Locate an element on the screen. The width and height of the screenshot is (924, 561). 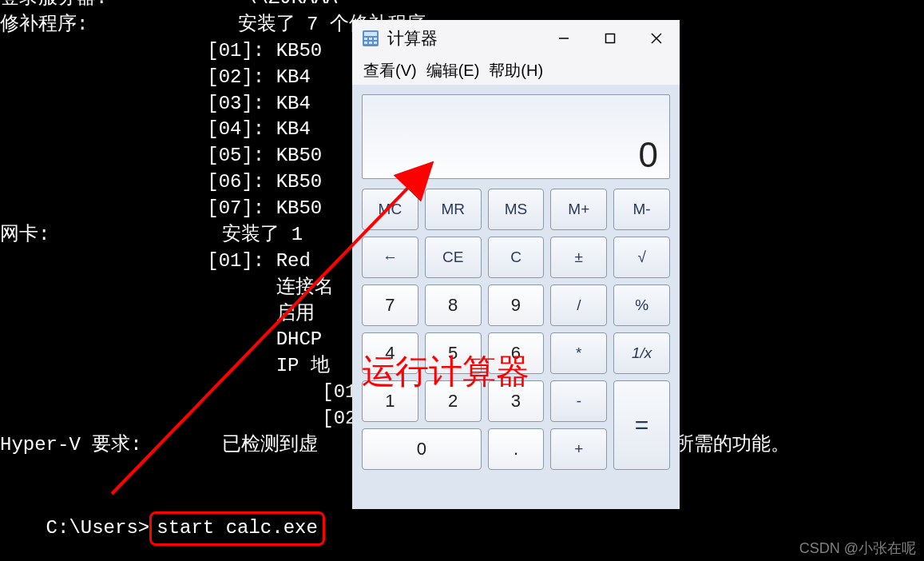
num7-button: 7 is located at coordinates (390, 305).